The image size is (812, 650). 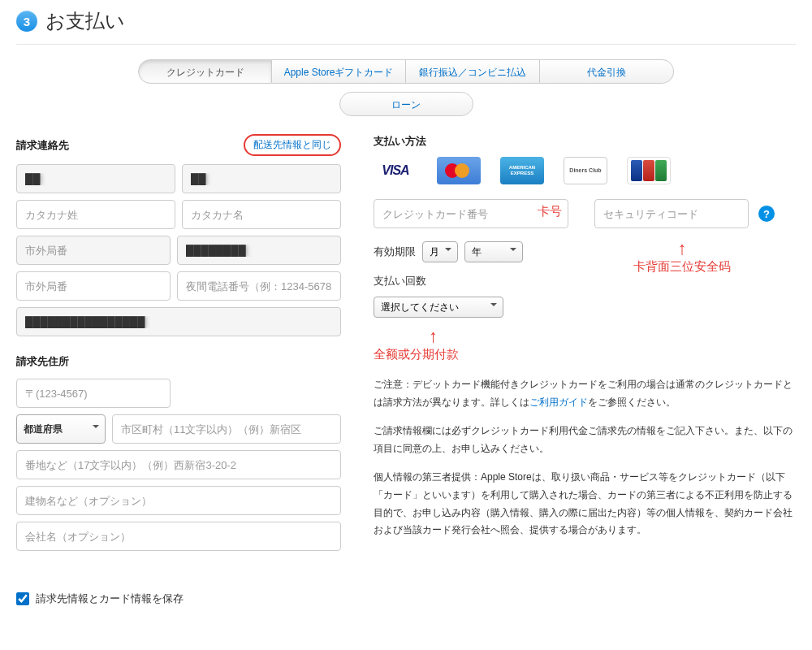 What do you see at coordinates (585, 281) in the screenshot?
I see `payment-count-label: 支払い回数` at bounding box center [585, 281].